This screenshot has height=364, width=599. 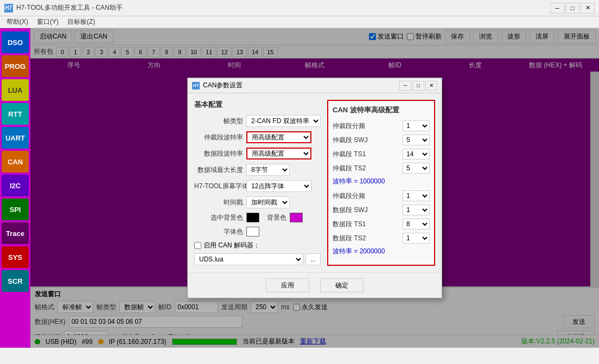 What do you see at coordinates (15, 186) in the screenshot?
I see `sidebar-item-i2c: I2C` at bounding box center [15, 186].